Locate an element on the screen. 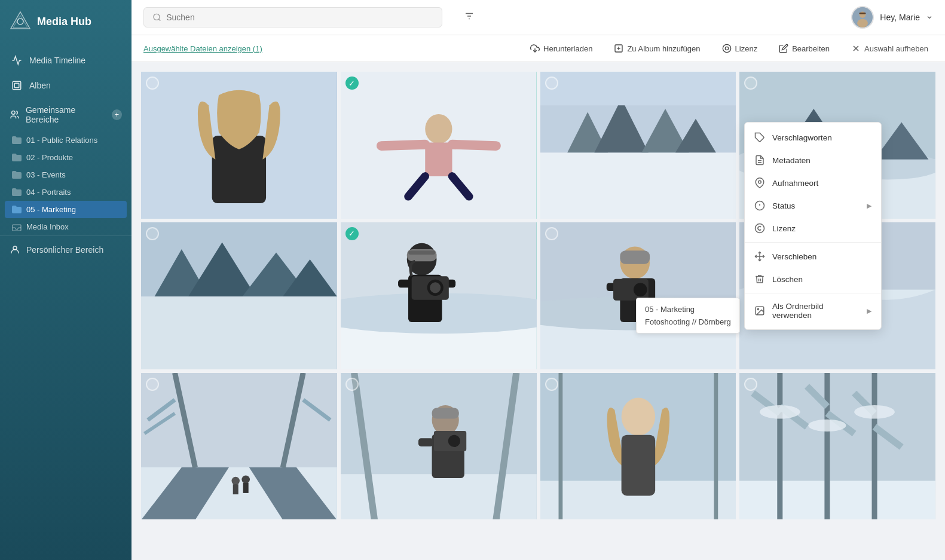 The width and height of the screenshot is (945, 560). sidebar-item-albums: Alben is located at coordinates (66, 85).